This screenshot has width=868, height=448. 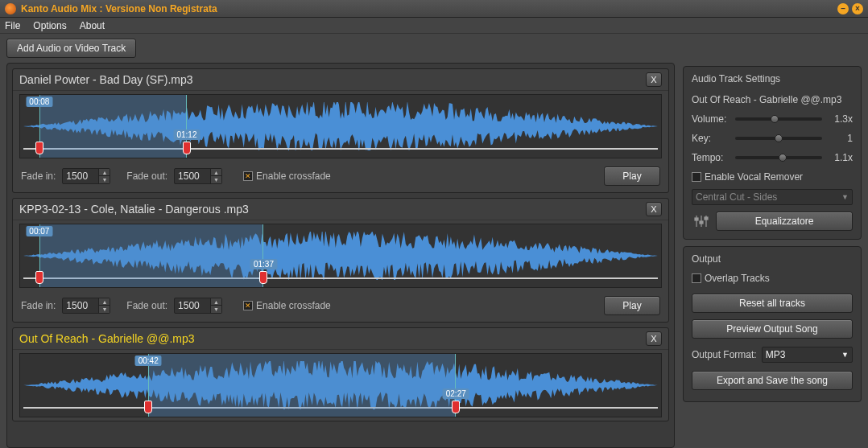 I want to click on vocal-mode-select: Central Cut - Sides ▼, so click(x=772, y=197).